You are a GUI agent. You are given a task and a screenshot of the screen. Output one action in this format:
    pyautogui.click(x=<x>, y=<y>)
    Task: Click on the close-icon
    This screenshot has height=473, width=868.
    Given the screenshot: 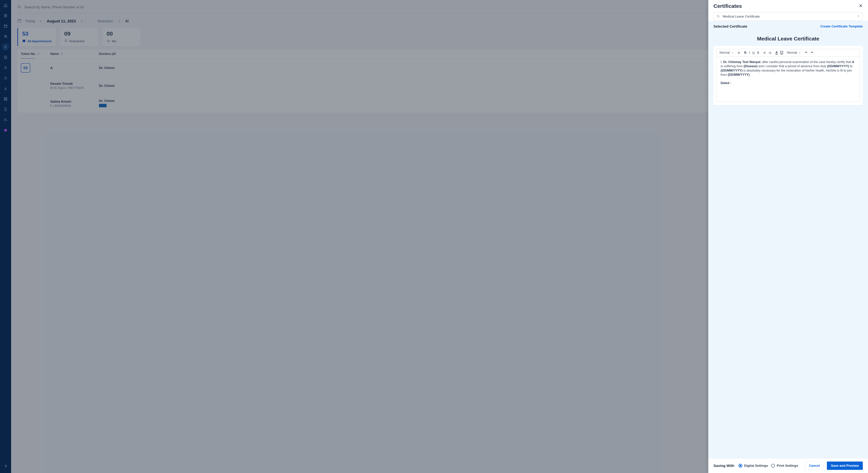 What is the action you would take?
    pyautogui.click(x=861, y=6)
    